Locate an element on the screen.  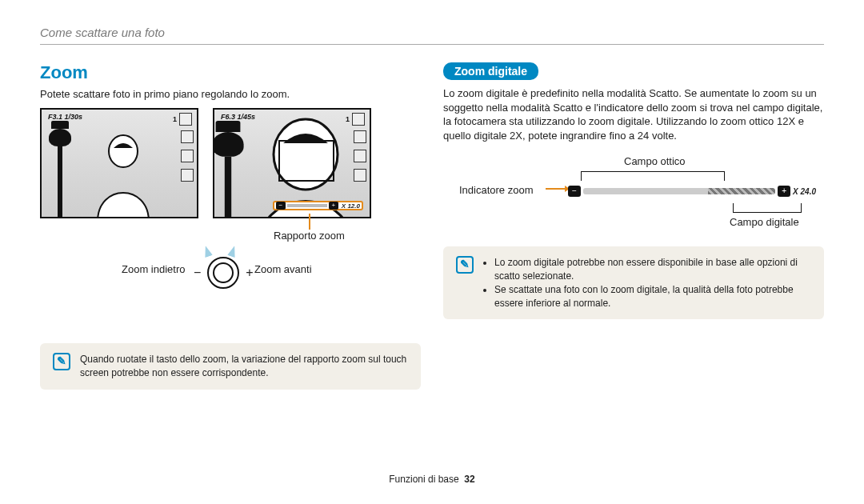
osd-exposure: F3.1 1/30s is located at coordinates (66, 117).